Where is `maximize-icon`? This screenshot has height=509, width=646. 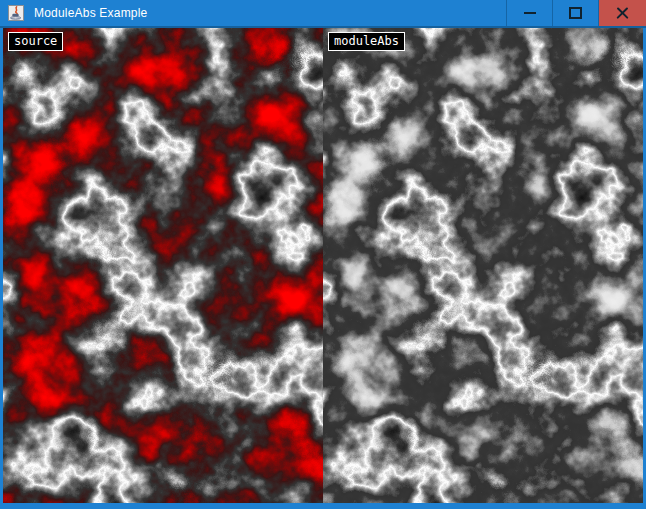
maximize-icon is located at coordinates (576, 13).